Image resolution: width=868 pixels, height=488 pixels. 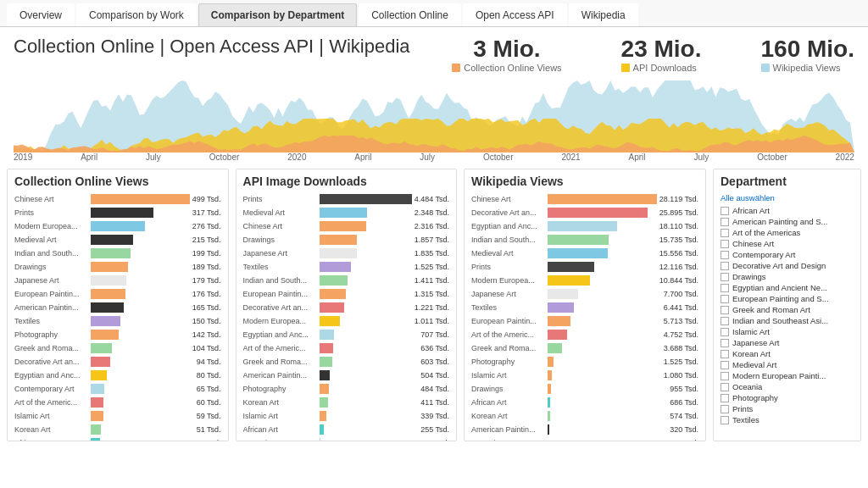 I want to click on dept-item: Prints, so click(x=787, y=408).